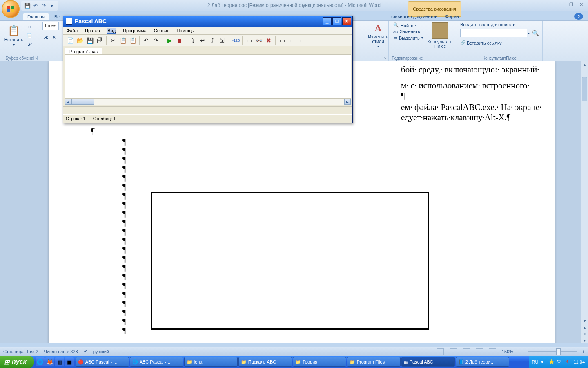 This screenshot has width=588, height=368. I want to click on select-button: ▭Выделить▾, so click(408, 38).